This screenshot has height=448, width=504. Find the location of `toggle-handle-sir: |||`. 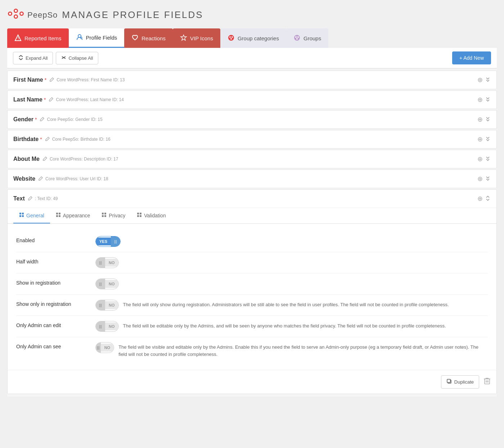

toggle-handle-sir: ||| is located at coordinates (100, 284).